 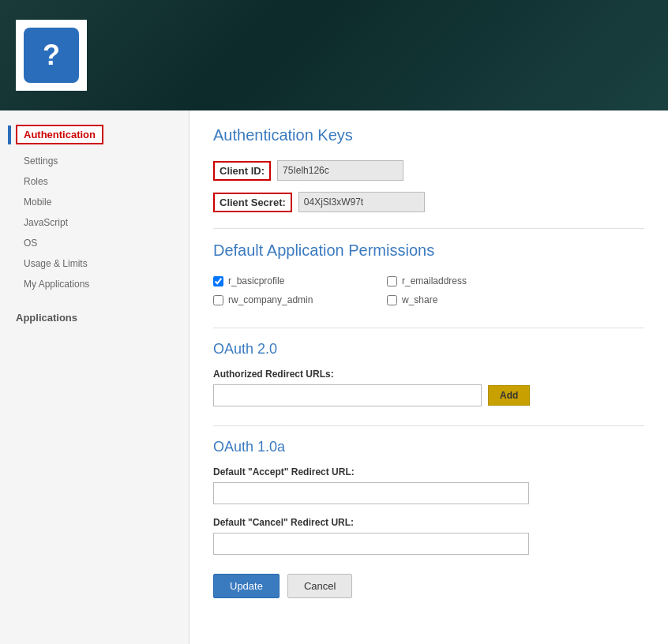 What do you see at coordinates (429, 292) in the screenshot?
I see `permissions-grid: r_basicprofile r_emailaddress rw_company…` at bounding box center [429, 292].